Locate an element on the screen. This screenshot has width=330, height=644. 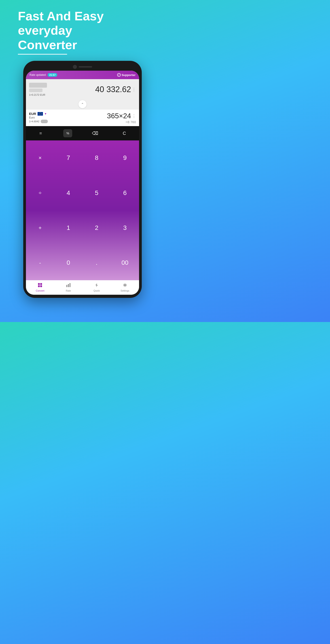
time-badge: 21:57 is located at coordinates (52, 75).